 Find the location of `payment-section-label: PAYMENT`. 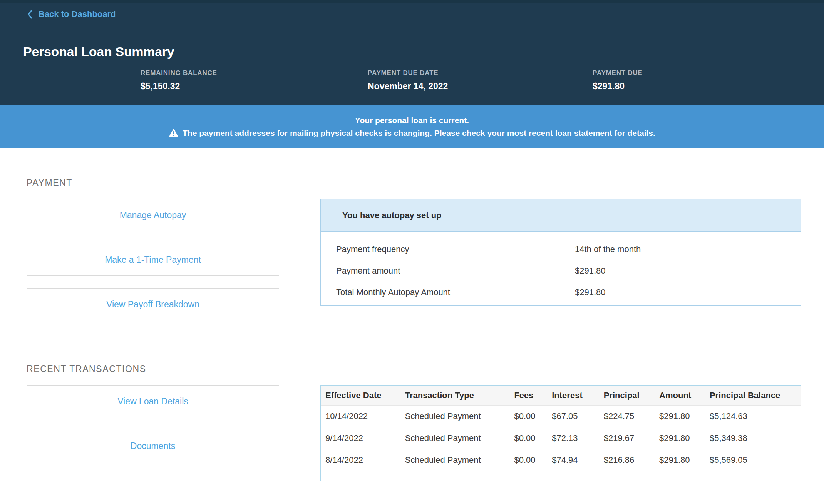

payment-section-label: PAYMENT is located at coordinates (49, 183).